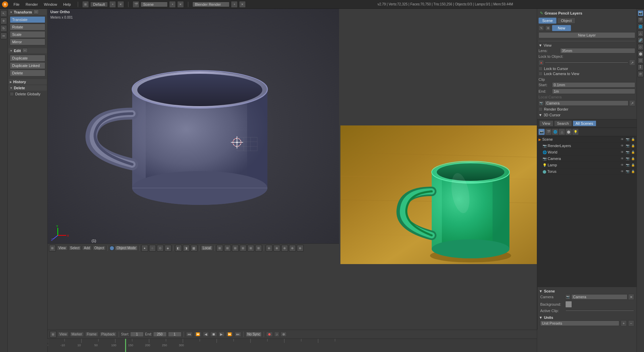 The height and width of the screenshot is (352, 644). What do you see at coordinates (145, 248) in the screenshot?
I see `shading-solid: ●` at bounding box center [145, 248].